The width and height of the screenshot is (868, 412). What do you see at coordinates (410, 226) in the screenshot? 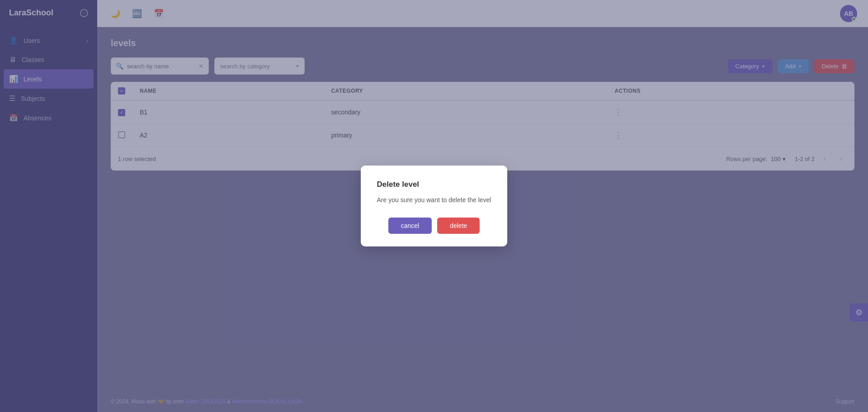
I see `cancel-button: cancel` at bounding box center [410, 226].